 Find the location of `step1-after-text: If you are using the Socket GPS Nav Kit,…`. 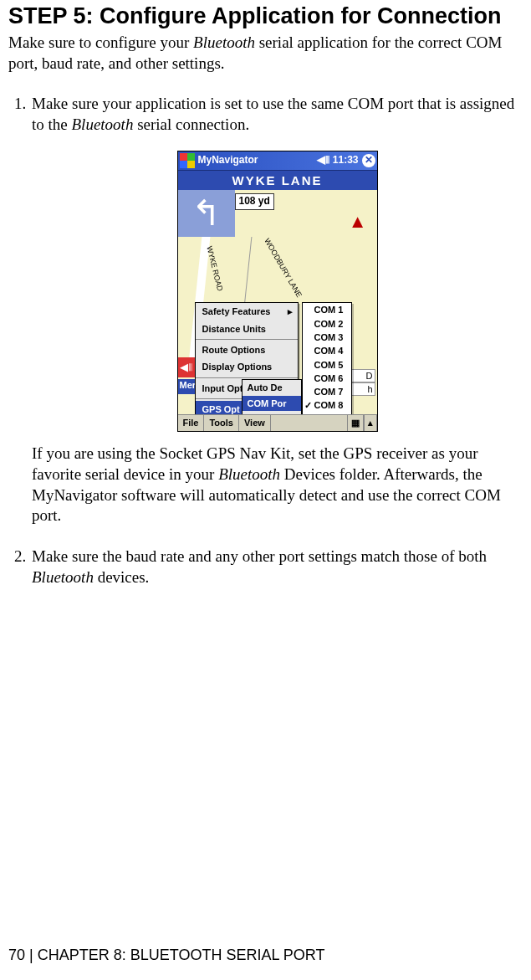

step1-after-text: If you are using the Socket GPS Nav Kit,… is located at coordinates (278, 485).